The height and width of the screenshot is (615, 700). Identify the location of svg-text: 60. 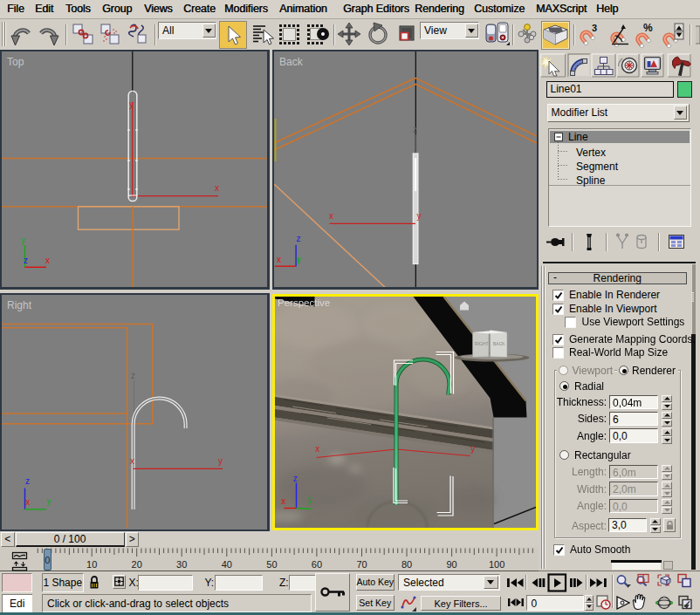
(317, 564).